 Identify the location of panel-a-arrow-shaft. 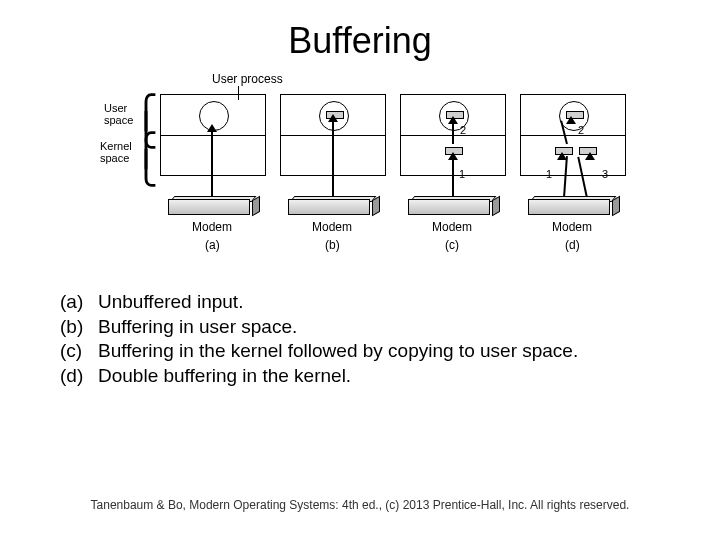
(212, 163).